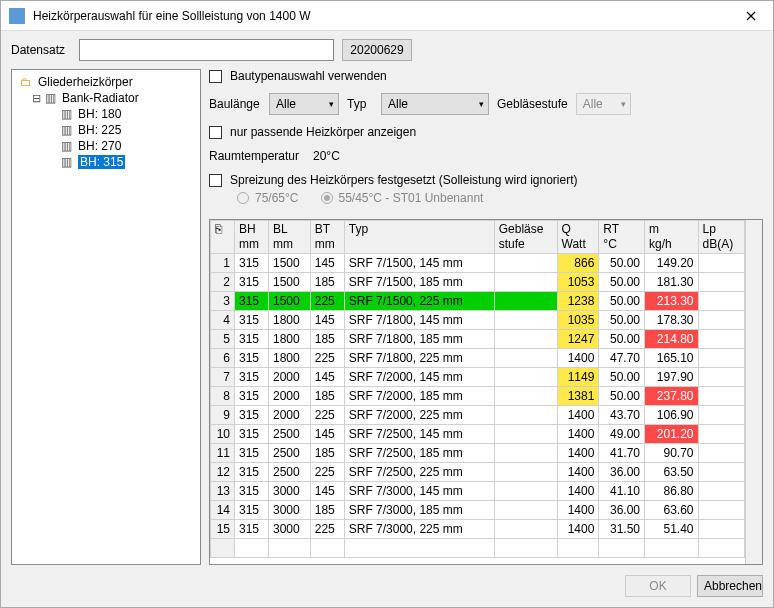 The width and height of the screenshot is (774, 608). What do you see at coordinates (216, 132) in the screenshot?
I see `fitting-only-checkbox` at bounding box center [216, 132].